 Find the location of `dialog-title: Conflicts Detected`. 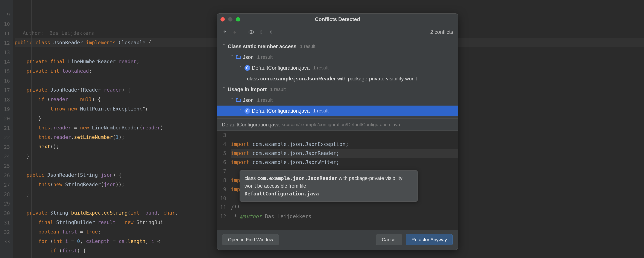

dialog-title: Conflicts Detected is located at coordinates (338, 19).